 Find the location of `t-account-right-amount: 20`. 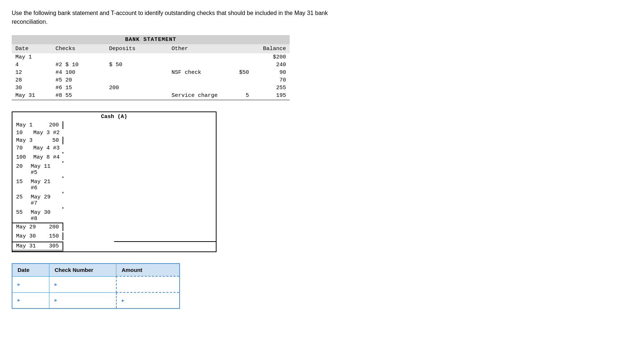

t-account-right-amount: 20 is located at coordinates (23, 170).